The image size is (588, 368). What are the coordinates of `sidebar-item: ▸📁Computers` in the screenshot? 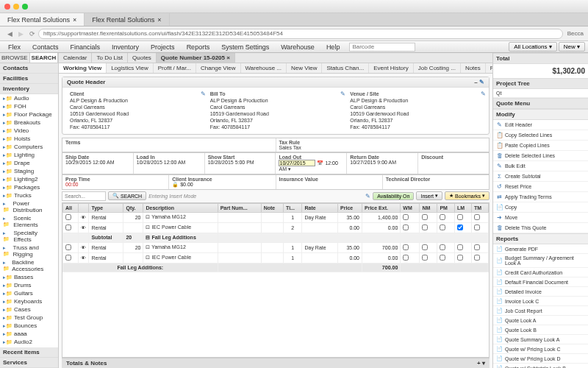 It's located at (29, 147).